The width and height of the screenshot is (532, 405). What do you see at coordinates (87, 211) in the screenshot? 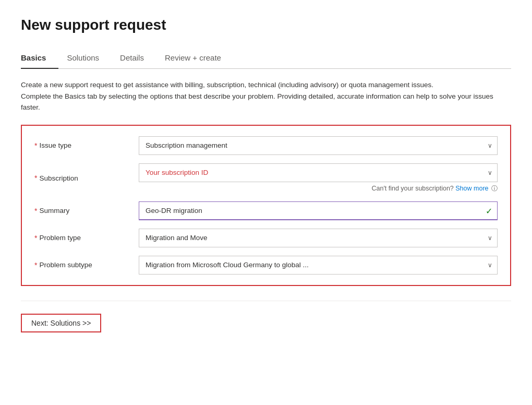
I see `summary-label: * Summary` at bounding box center [87, 211].